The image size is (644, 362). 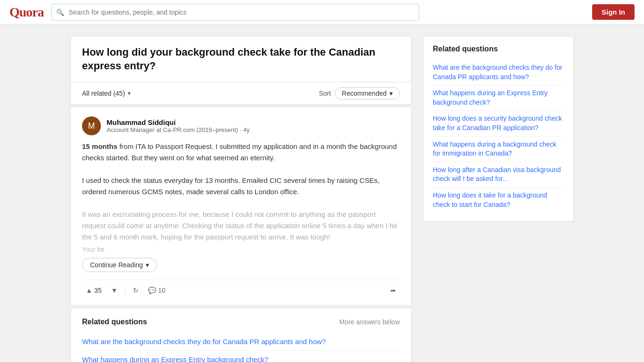 What do you see at coordinates (490, 98) in the screenshot?
I see `sidebar-link-2: What happens during an Express Entry bac…` at bounding box center [490, 98].